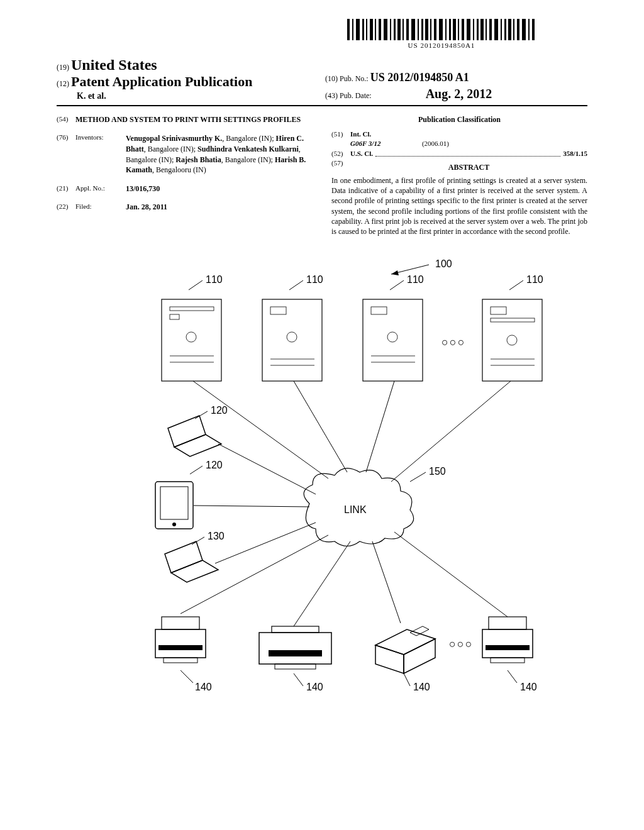 The width and height of the screenshot is (644, 830). What do you see at coordinates (365, 143) in the screenshot?
I see `intcl-class: G06F 3/12` at bounding box center [365, 143].